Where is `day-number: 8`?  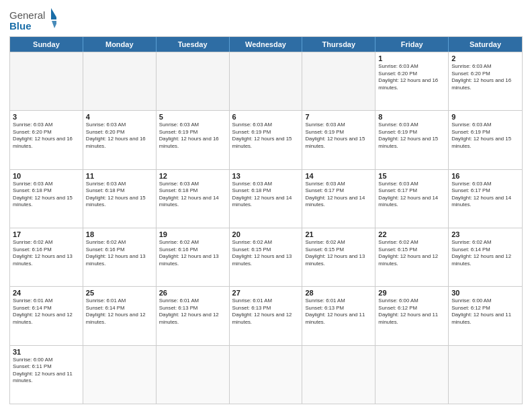
day-number: 8 is located at coordinates (412, 117).